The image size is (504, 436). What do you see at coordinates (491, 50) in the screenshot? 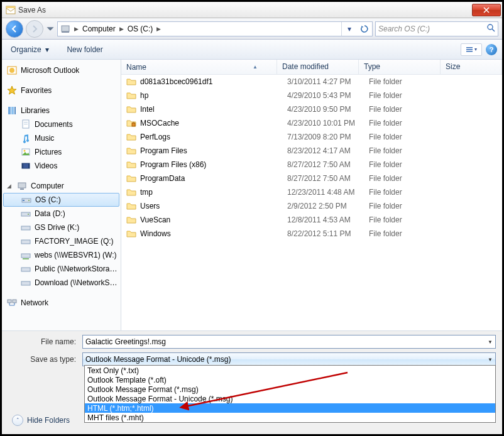
I see `help-button: ?` at bounding box center [491, 50].